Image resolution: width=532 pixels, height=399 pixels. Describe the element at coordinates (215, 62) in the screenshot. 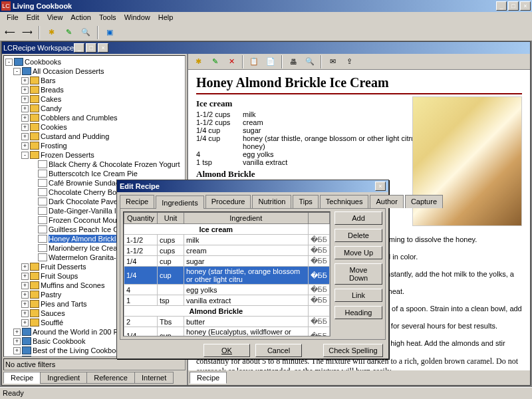

I see `r-edit-icon: ✎` at that location.